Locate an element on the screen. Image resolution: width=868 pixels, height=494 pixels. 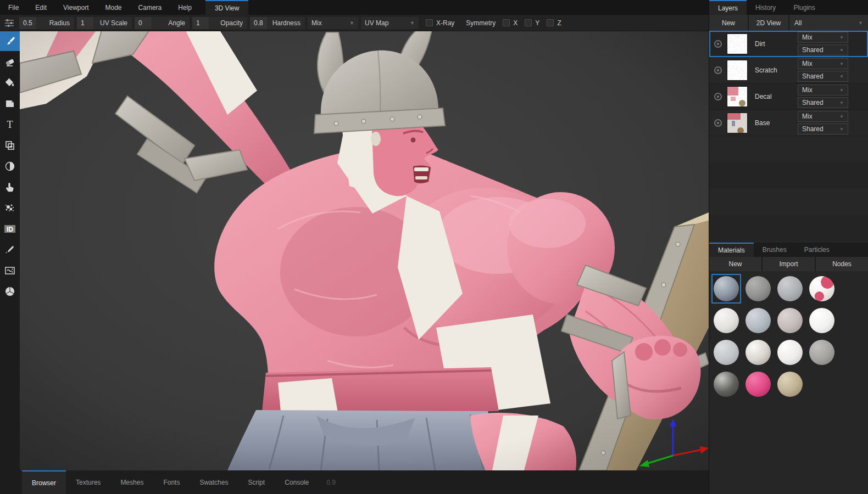
menu-viewport: Viewport is located at coordinates (76, 8).